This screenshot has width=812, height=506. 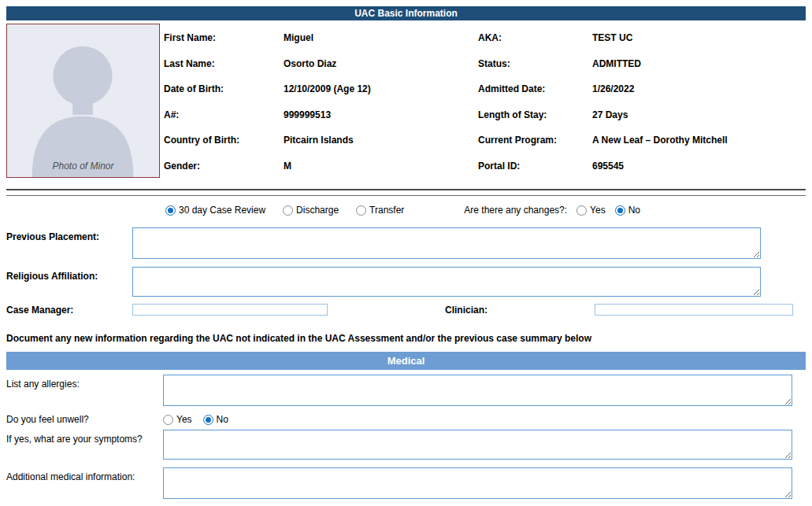 I want to click on field-gender: Gender: M, so click(x=321, y=167).